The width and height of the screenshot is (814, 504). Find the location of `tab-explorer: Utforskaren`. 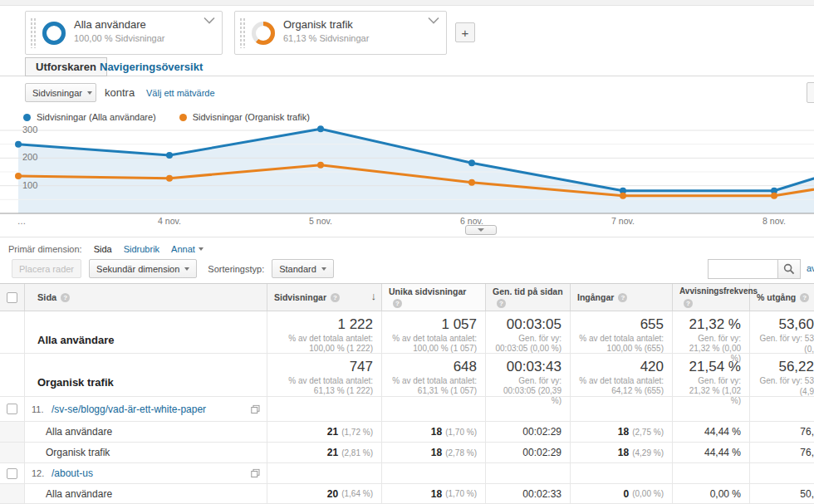

tab-explorer: Utforskaren is located at coordinates (66, 66).